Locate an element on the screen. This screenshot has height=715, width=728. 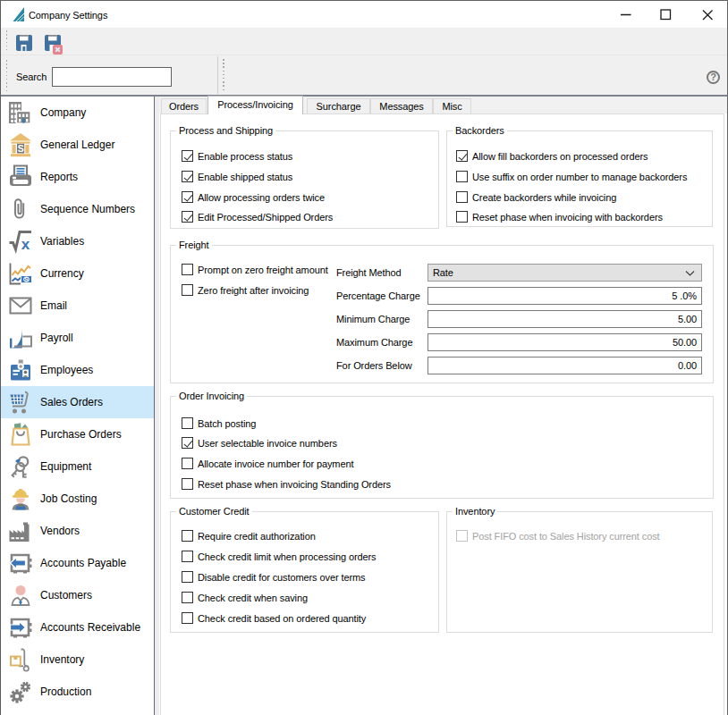
svg-text: x is located at coordinates (26, 245).